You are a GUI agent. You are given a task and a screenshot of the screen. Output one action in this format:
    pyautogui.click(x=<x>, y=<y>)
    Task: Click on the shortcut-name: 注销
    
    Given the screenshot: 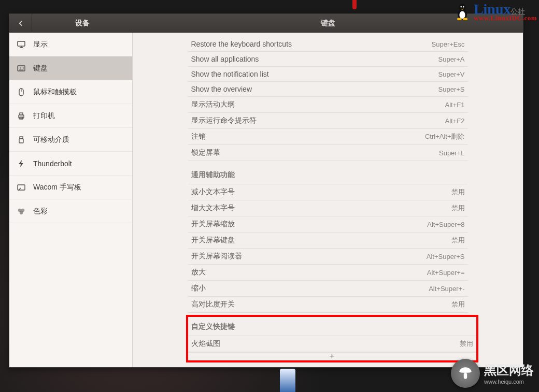 What is the action you would take?
    pyautogui.click(x=308, y=137)
    